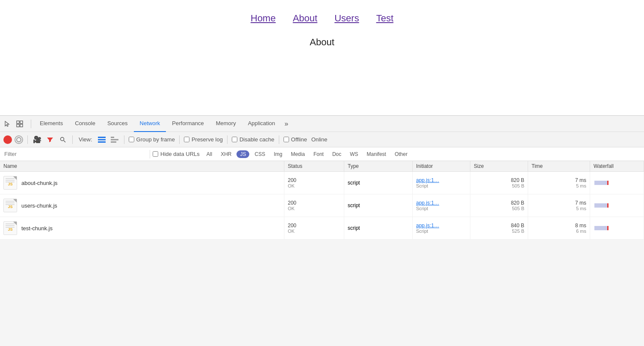 Image resolution: width=644 pixels, height=346 pixels. Describe the element at coordinates (260, 154) in the screenshot. I see `filter-type-css: CSS` at that location.